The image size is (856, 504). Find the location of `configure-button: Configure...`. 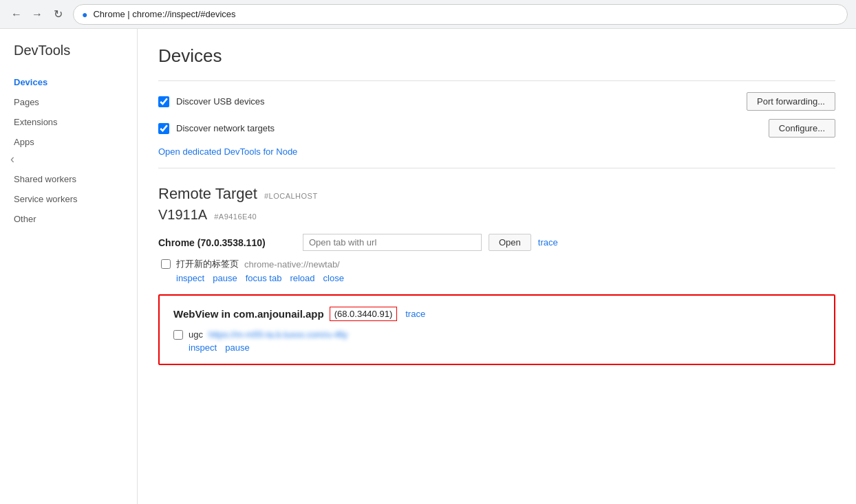

configure-button: Configure... is located at coordinates (802, 128).